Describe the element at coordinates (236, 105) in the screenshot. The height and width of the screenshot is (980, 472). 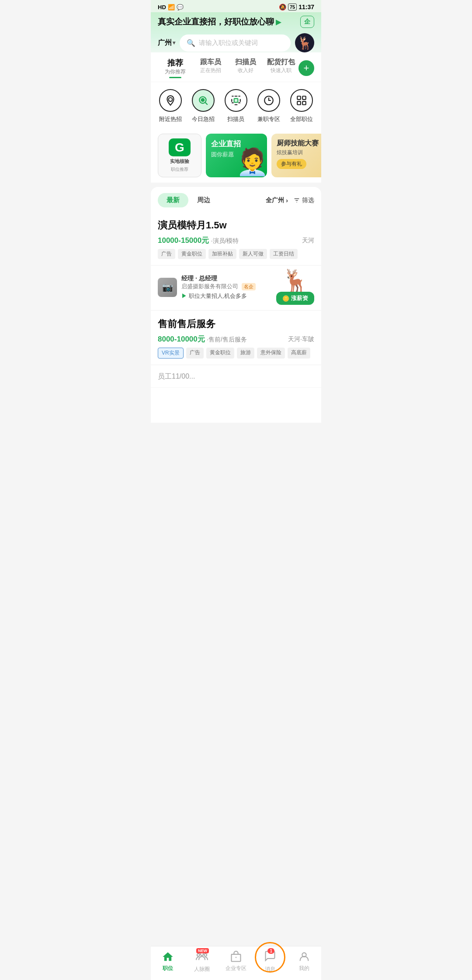
I see `icon-grid: 附近热招 今日急招 扫描员 兼职专区` at that location.